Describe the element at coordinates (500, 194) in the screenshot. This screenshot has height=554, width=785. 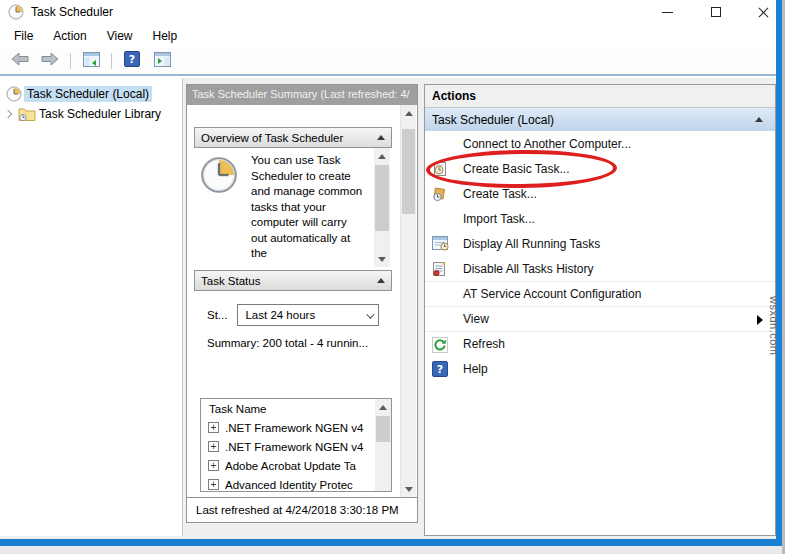
I see `action-item-label: Create Task...` at that location.